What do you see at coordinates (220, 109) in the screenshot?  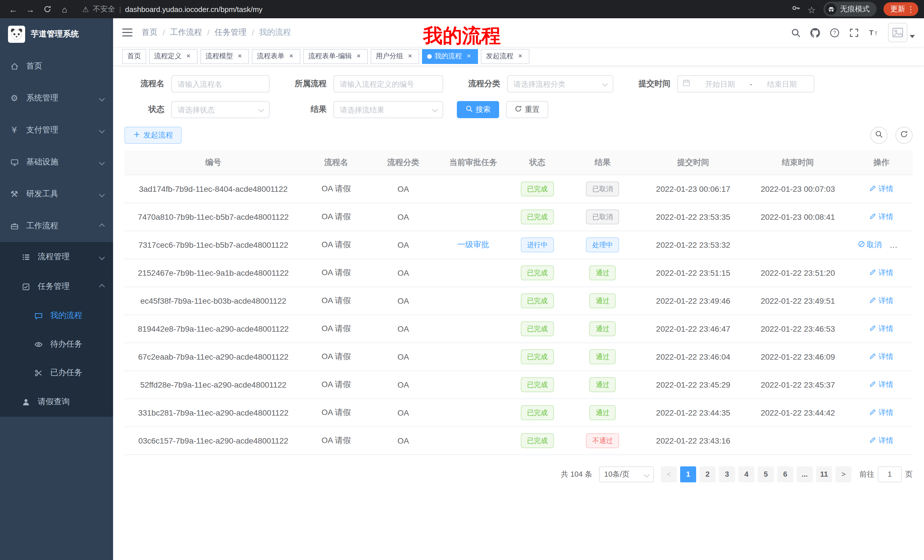 I see `status-select-input` at bounding box center [220, 109].